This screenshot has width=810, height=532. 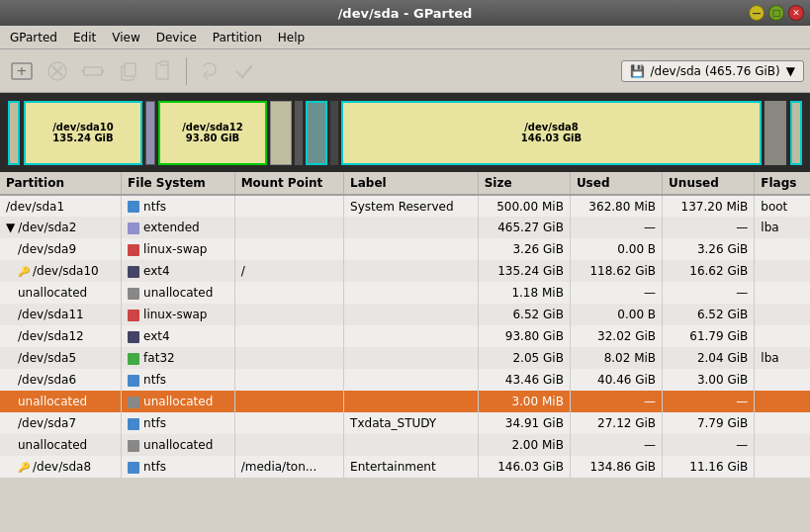 What do you see at coordinates (405, 206) in the screenshot?
I see `table-row: /dev/sda1ntfsSystem Reserved500.00 MiB36…` at bounding box center [405, 206].